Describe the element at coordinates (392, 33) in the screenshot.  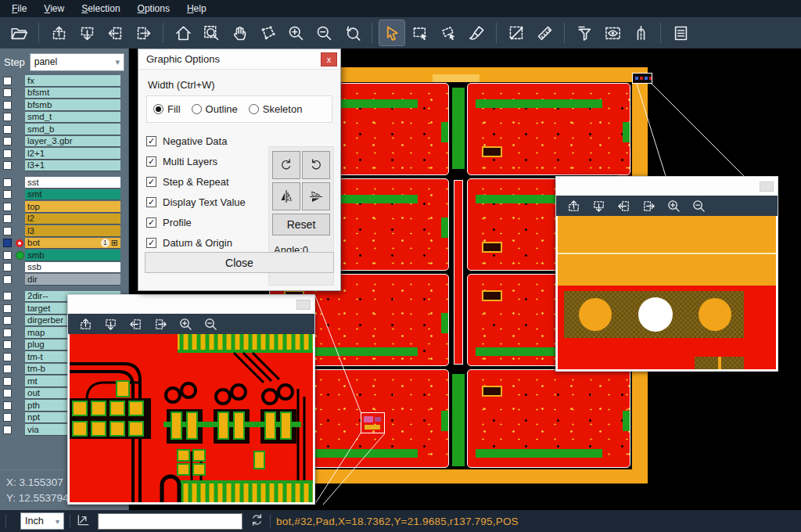
I see `select-arrow-button` at that location.